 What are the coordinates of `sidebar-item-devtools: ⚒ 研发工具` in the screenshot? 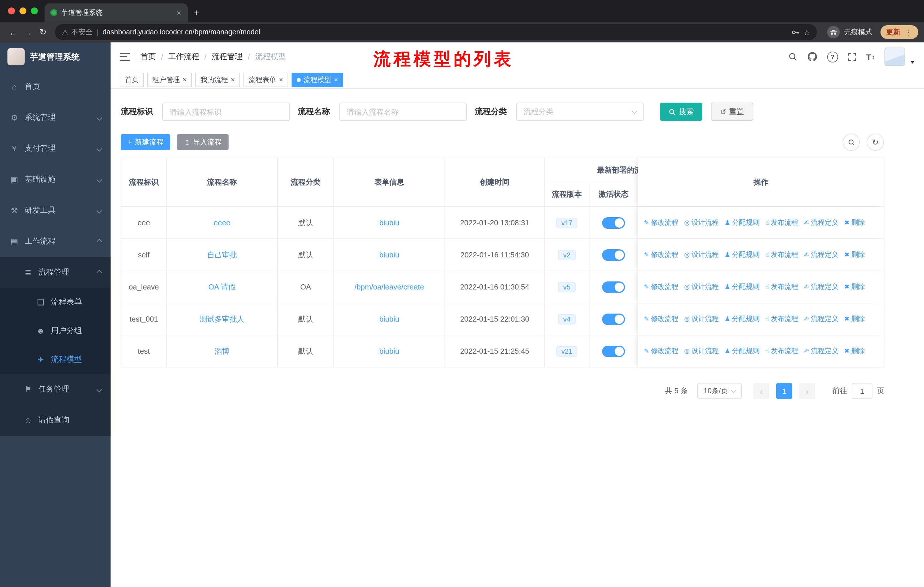 It's located at (55, 210).